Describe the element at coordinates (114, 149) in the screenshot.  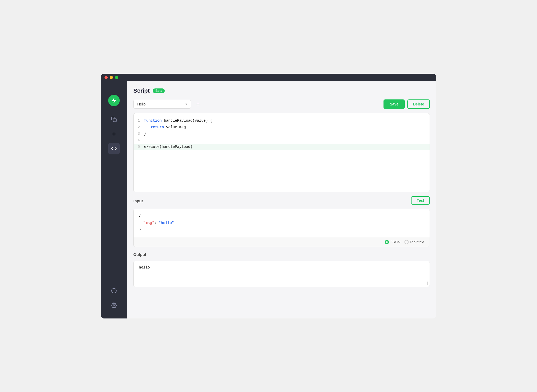
I see `sidebar-item-code` at that location.